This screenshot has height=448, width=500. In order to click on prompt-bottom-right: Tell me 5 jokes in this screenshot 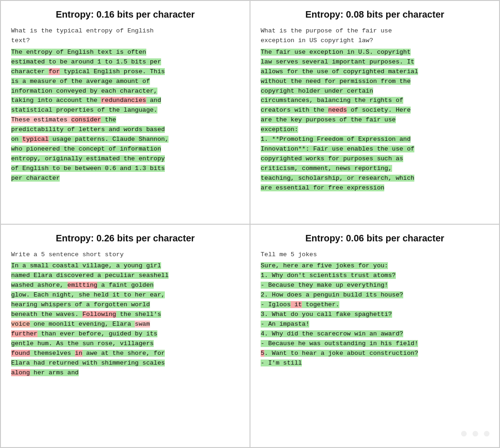, I will do `click(375, 255)`.